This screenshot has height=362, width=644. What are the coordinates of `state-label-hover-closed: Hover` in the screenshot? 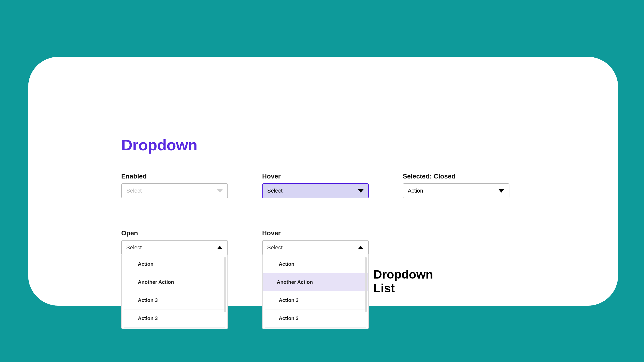 It's located at (271, 176).